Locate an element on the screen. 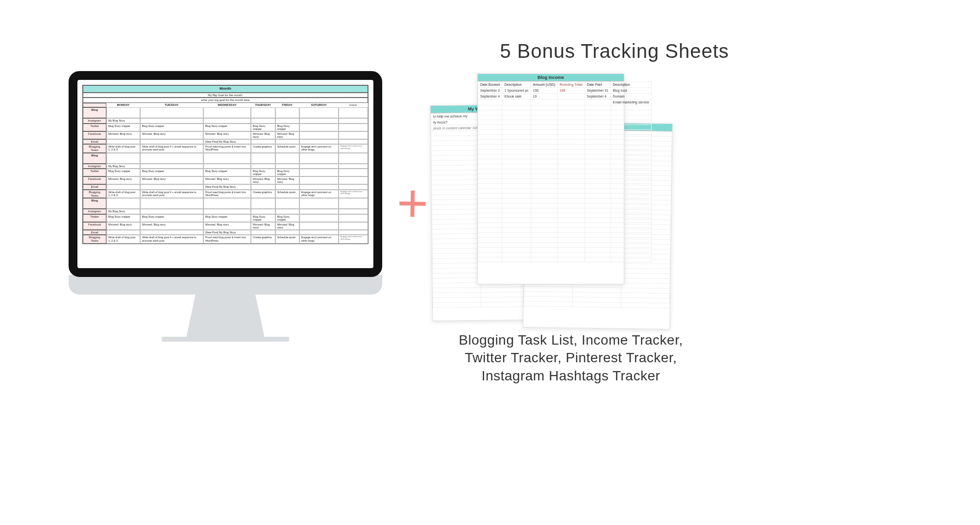 This screenshot has height=525, width=980. planner-cell: Write draft of blog post 1, 2 & 3 is located at coordinates (123, 239).